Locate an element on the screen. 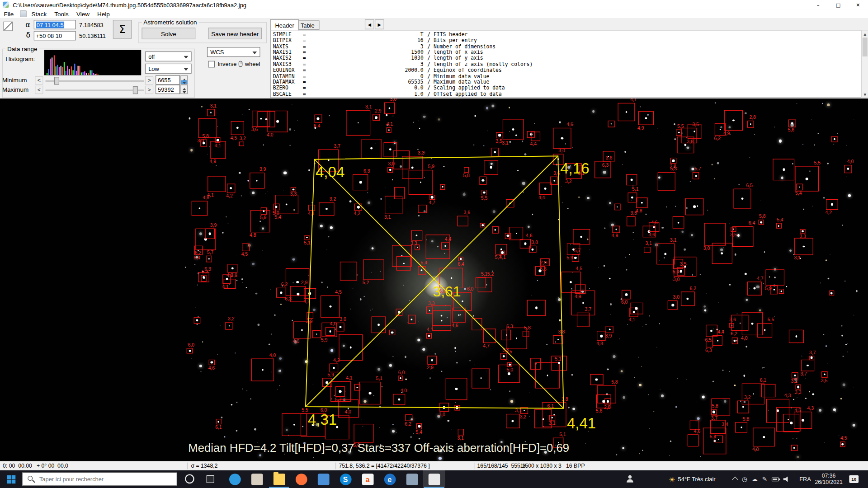 This screenshot has width=868, height=488. delta-value: +50 08 10 is located at coordinates (49, 36).